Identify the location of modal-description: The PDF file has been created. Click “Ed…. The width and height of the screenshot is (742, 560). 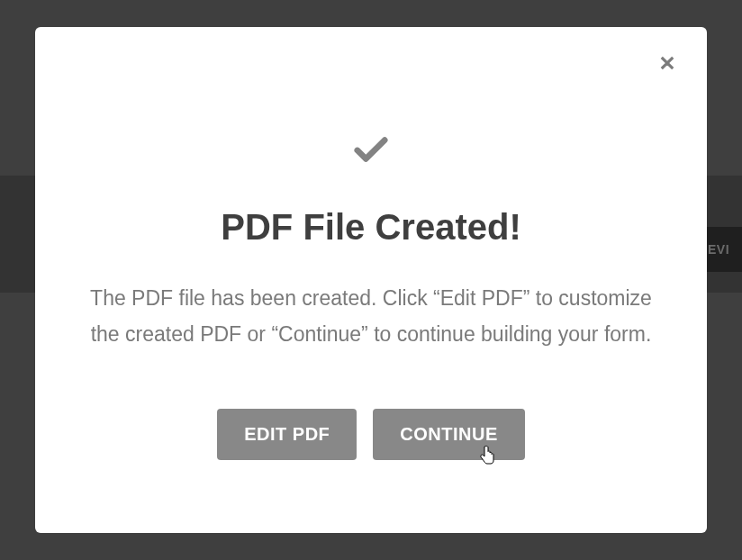
(371, 317).